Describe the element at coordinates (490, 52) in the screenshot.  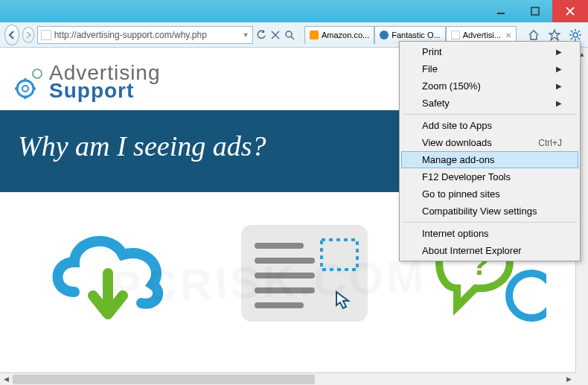
I see `menu-print: Print▶` at that location.